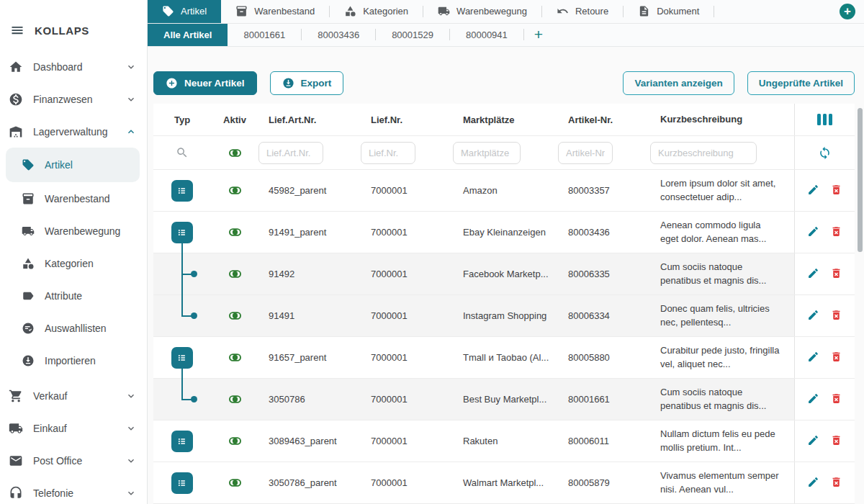 This screenshot has height=504, width=864. I want to click on table-row: 3089463_parent 7000001 Rakuten 80006011 …, so click(504, 441).